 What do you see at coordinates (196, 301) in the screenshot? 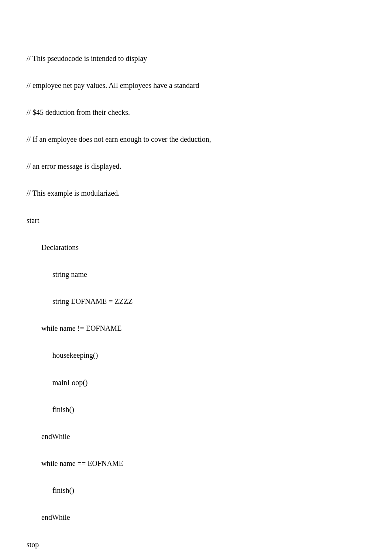
I see `code-line: string EOFNAME = ZZZZ` at bounding box center [196, 301].